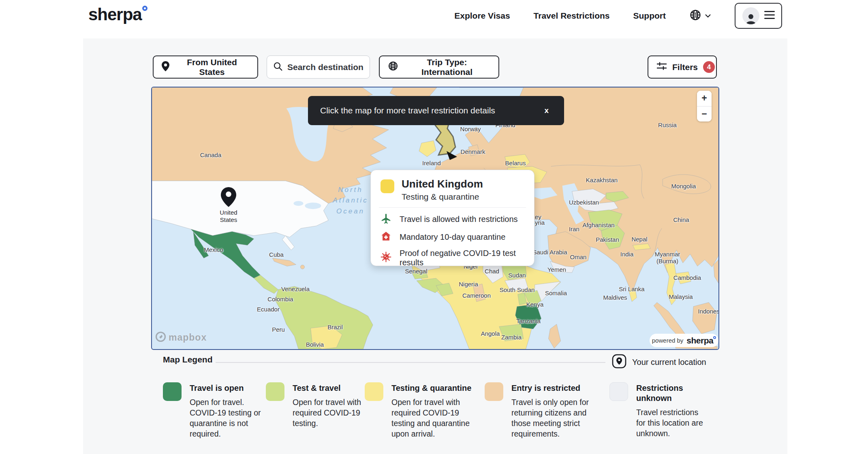 The width and height of the screenshot is (868, 454). I want to click on filter-sliders-icon, so click(662, 67).